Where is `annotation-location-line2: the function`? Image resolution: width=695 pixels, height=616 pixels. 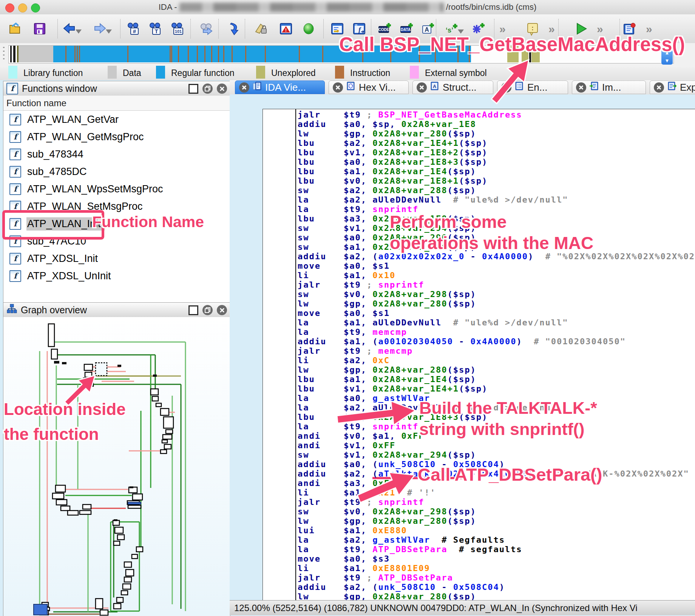 annotation-location-line2: the function is located at coordinates (51, 434).